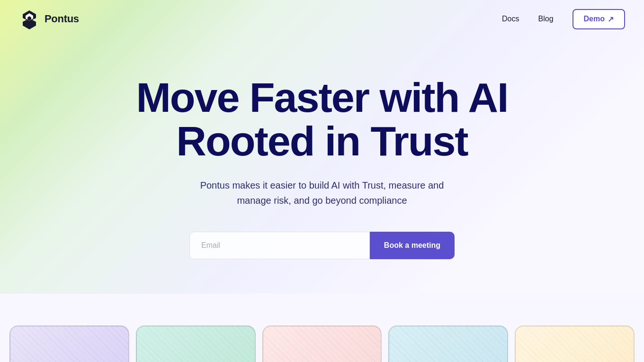 The image size is (644, 362). What do you see at coordinates (510, 19) in the screenshot?
I see `docs-link: Docs` at bounding box center [510, 19].